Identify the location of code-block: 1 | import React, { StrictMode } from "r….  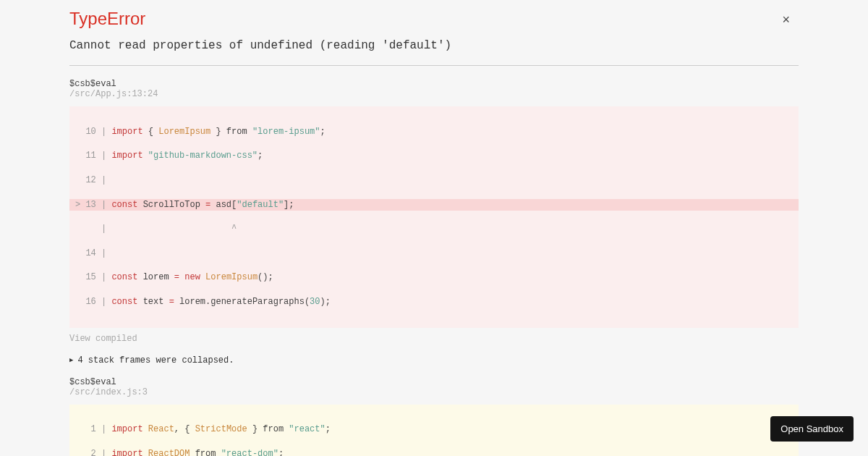
(434, 430).